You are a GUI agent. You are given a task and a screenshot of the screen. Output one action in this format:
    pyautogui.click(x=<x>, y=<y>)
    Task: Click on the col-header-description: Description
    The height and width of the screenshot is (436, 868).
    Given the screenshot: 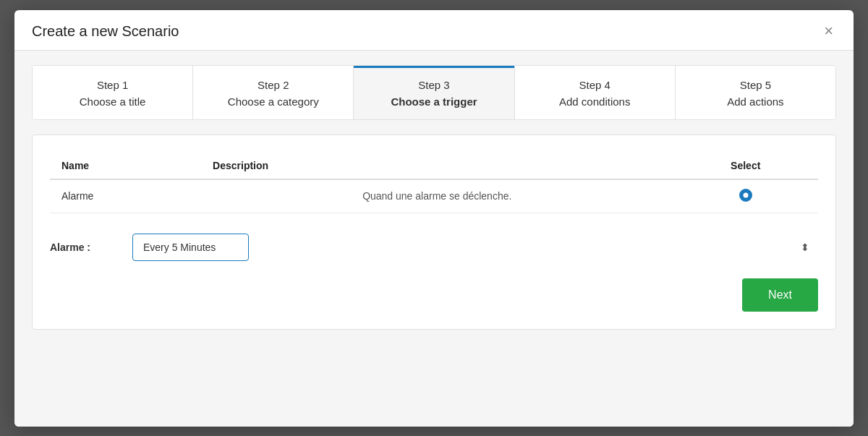 What is the action you would take?
    pyautogui.click(x=437, y=166)
    